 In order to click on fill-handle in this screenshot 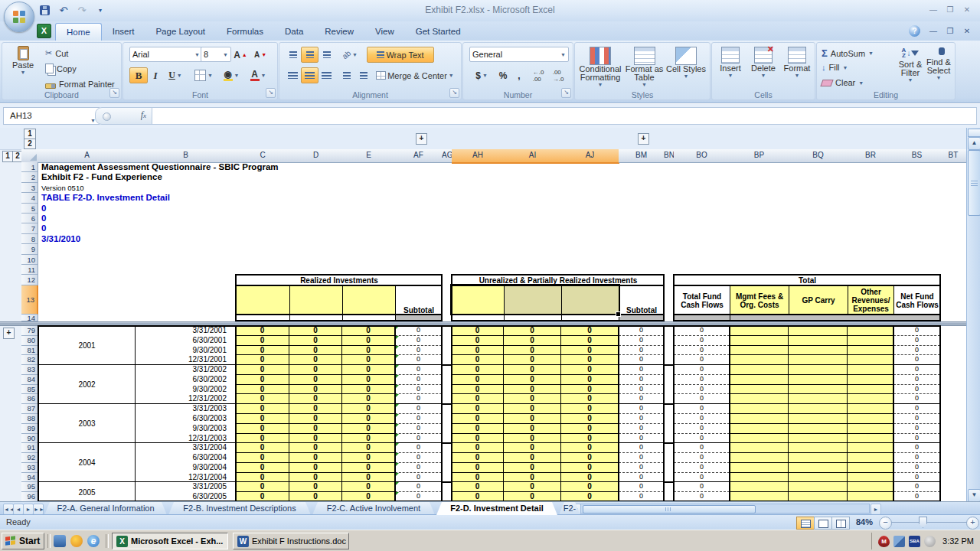, I will do `click(619, 314)`.